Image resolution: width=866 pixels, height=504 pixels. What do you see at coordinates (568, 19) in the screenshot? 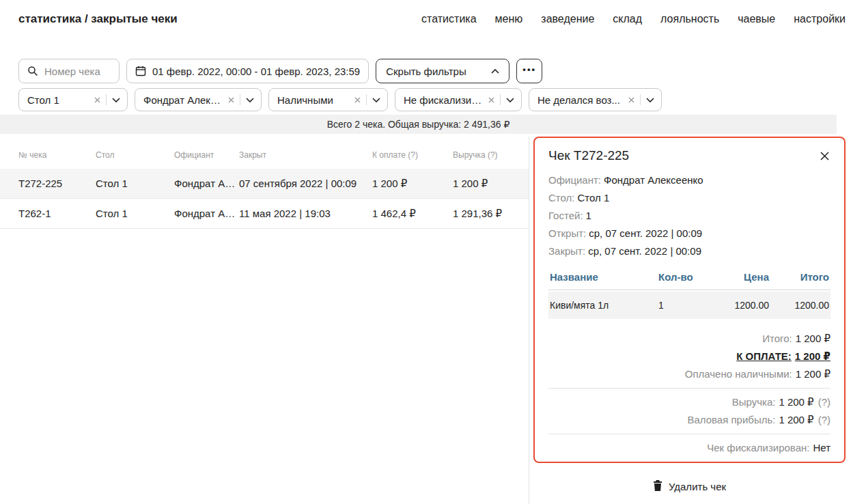
I see `nav-item-venue: заведение` at bounding box center [568, 19].